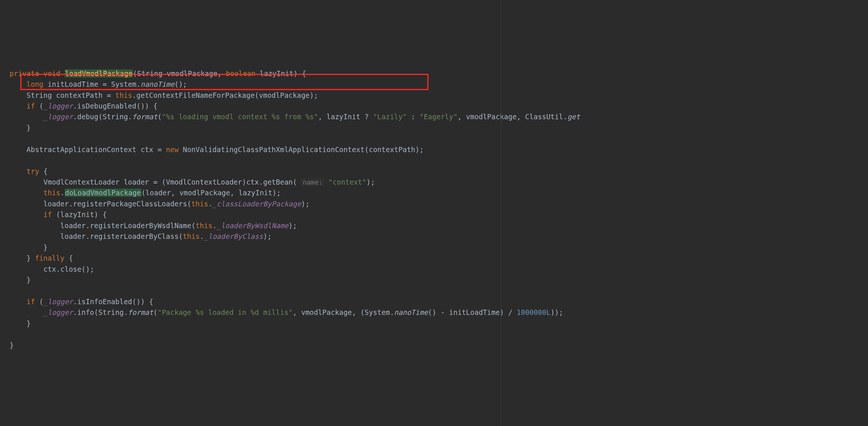 This screenshot has height=426, width=868. I want to click on punct: ) {, so click(300, 73).